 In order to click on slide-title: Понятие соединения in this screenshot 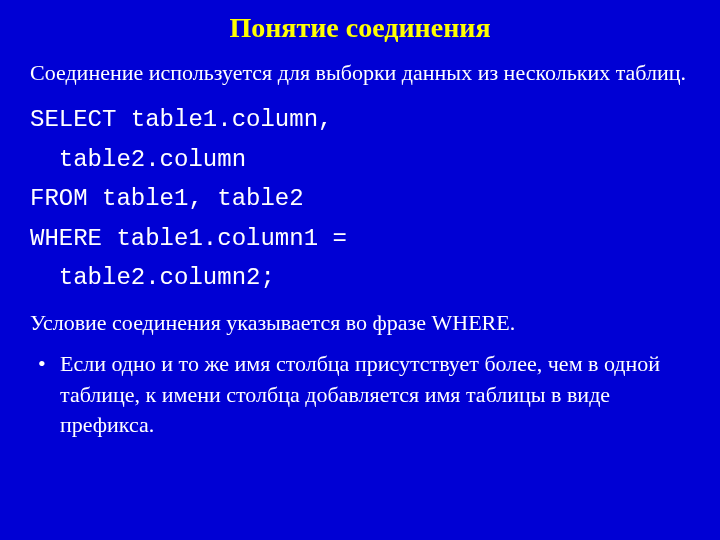, I will do `click(360, 28)`.